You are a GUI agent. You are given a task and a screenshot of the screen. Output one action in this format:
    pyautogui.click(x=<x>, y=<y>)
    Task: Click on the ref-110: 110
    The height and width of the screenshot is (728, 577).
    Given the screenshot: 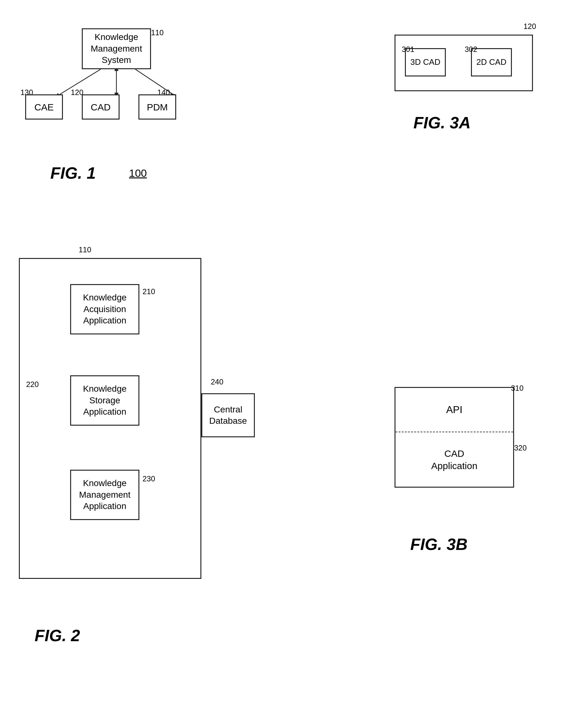 What is the action you would take?
    pyautogui.click(x=157, y=33)
    